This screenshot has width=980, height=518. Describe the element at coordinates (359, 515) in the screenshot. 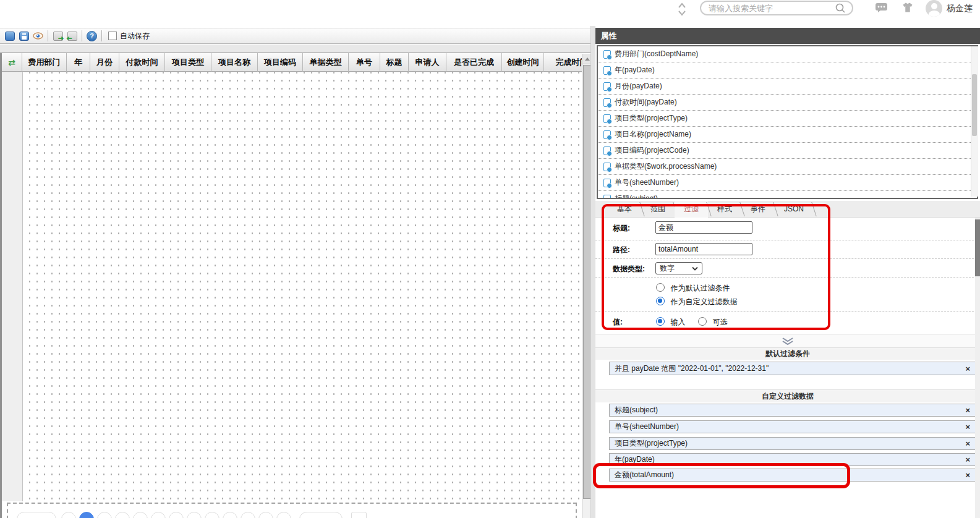

I see `pager-box` at that location.